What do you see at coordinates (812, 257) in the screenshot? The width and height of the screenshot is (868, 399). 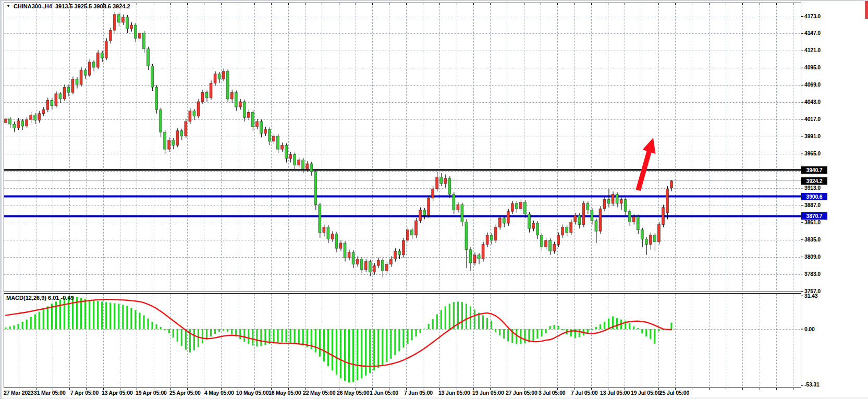 I see `price-axis-label: 3809.0` at bounding box center [812, 257].